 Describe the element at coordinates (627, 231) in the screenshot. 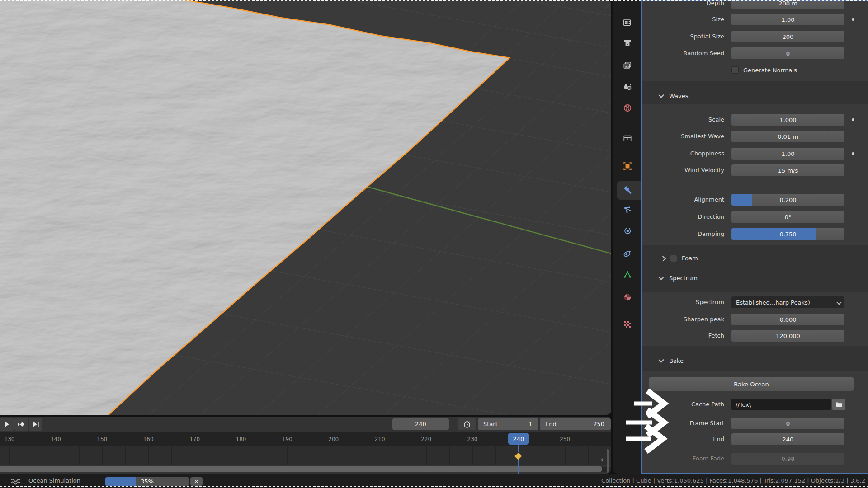

I see `tab-physics-properties` at that location.